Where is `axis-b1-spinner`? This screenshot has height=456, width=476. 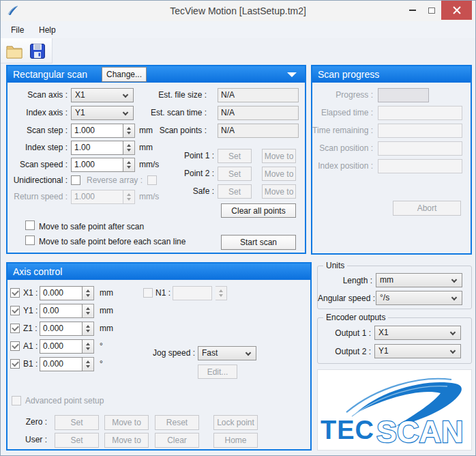
axis-b1-spinner is located at coordinates (89, 365).